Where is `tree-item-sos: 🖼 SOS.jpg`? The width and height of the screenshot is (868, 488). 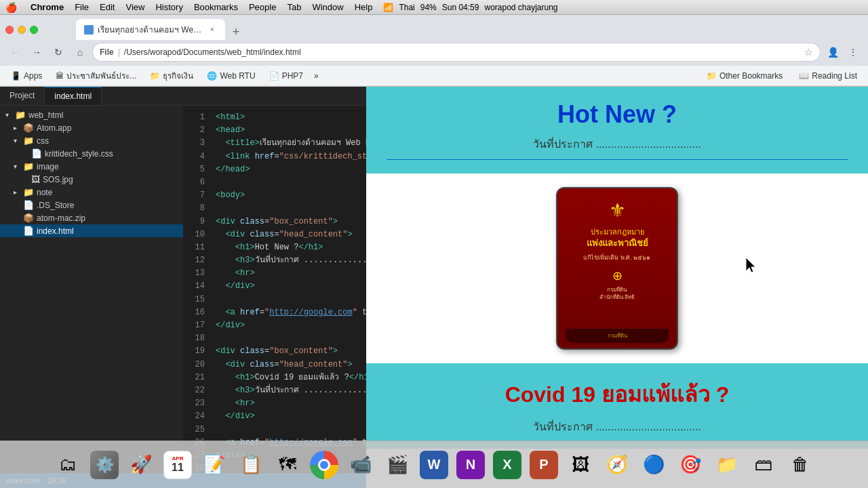
tree-item-sos: 🖼 SOS.jpg is located at coordinates (92, 179).